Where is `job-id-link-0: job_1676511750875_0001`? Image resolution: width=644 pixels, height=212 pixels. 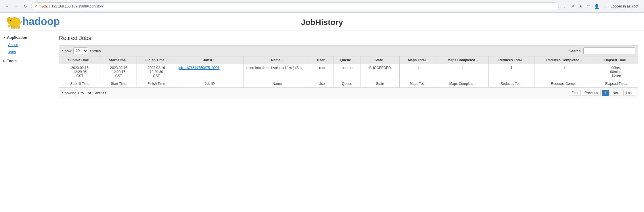
job-id-link-0: job_1676511750875_0001 is located at coordinates (199, 68).